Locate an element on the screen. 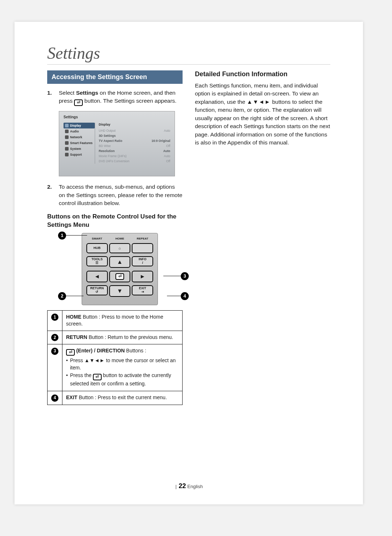  callout-ref-1: 1 is located at coordinates (55, 317).